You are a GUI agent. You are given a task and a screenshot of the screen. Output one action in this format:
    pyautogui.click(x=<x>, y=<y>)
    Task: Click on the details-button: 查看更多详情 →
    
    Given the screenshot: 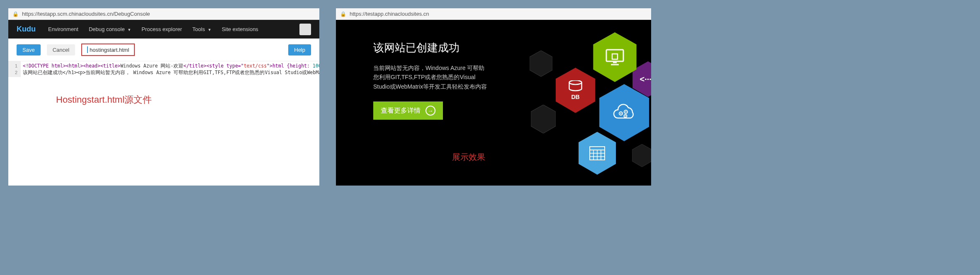 What is the action you would take?
    pyautogui.click(x=408, y=111)
    